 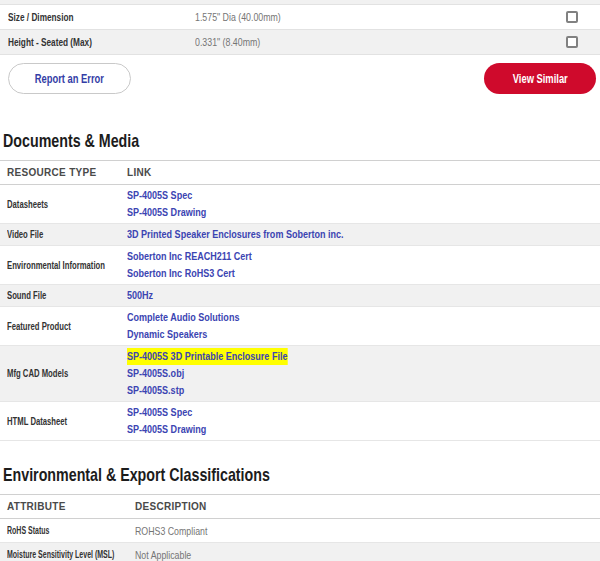 I want to click on classifications-table: ATTRIBUTE DESCRIPTION RoHS Status ROHS3 …, so click(x=300, y=528).